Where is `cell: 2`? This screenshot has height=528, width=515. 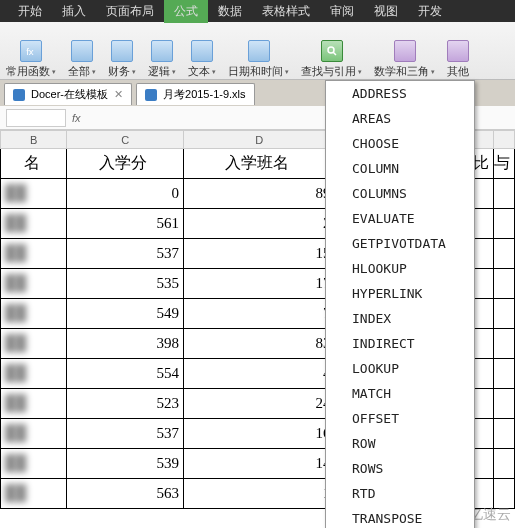
cell: 2 is located at coordinates (259, 224).